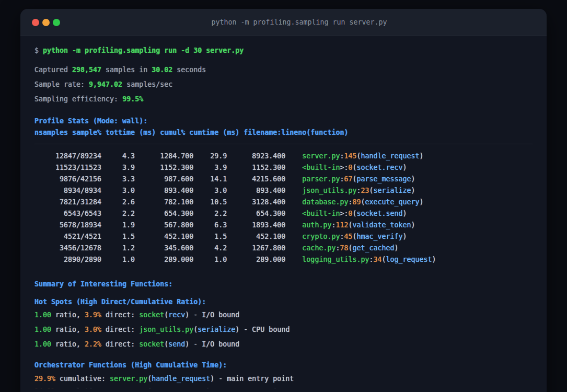  I want to click on text-segment: Summary of Interesting Functions:, so click(103, 284).